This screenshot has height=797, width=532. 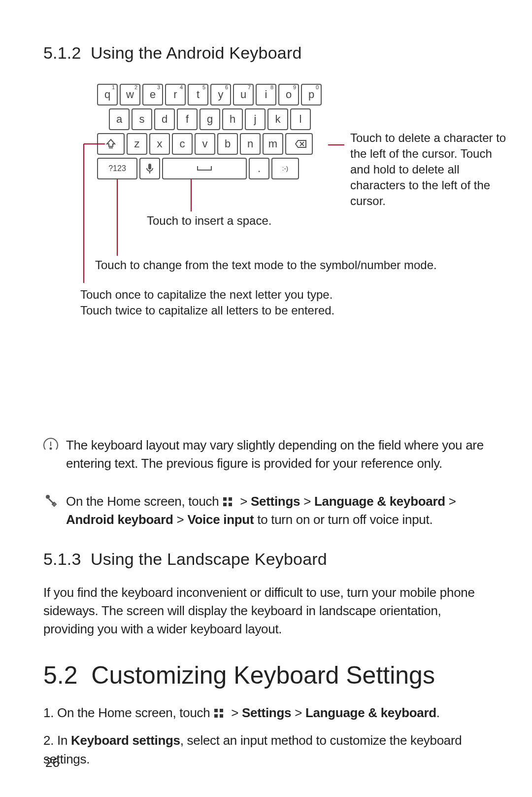 What do you see at coordinates (263, 675) in the screenshot?
I see `heading-text: Customizing Keyboard Settings` at bounding box center [263, 675].